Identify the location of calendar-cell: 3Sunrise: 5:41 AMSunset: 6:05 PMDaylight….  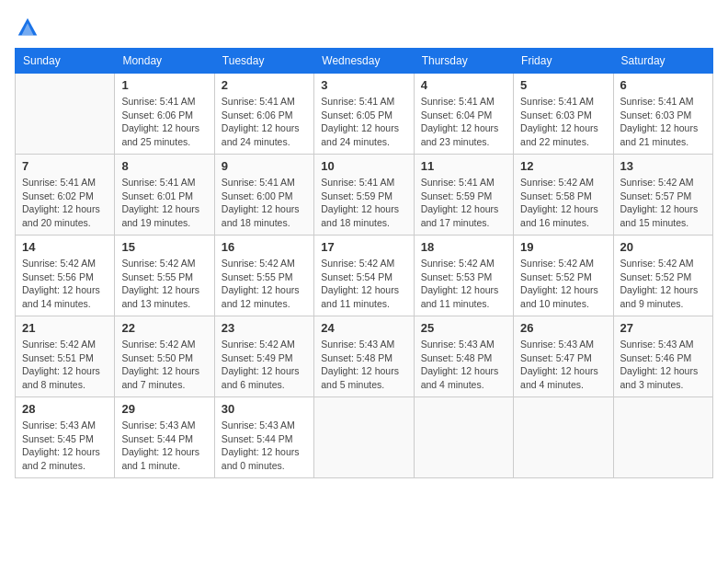
(364, 114).